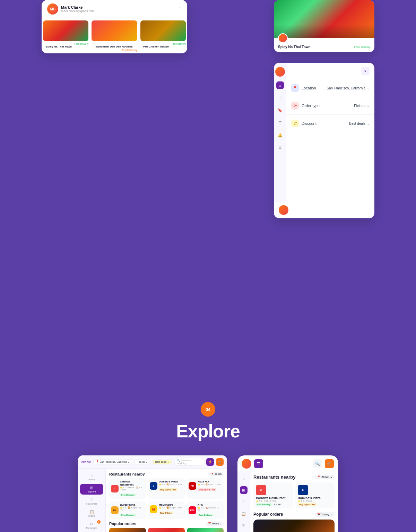  What do you see at coordinates (368, 88) in the screenshot?
I see `filter-chevron-location: ⌄` at bounding box center [368, 88].